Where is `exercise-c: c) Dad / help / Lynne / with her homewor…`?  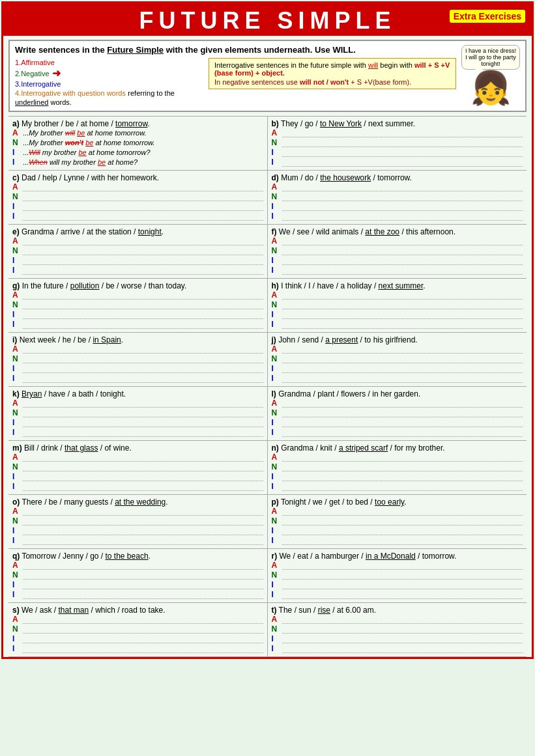 exercise-c: c) Dad / help / Lynne / with her homewor… is located at coordinates (138, 198).